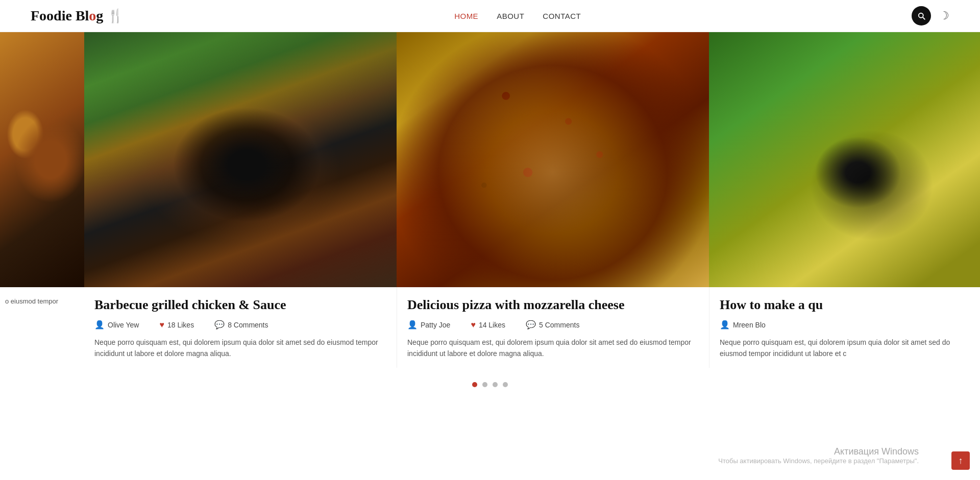 This screenshot has width=980, height=480. What do you see at coordinates (552, 324) in the screenshot?
I see `pizza-comments-item: 💬 5 Comments` at bounding box center [552, 324].